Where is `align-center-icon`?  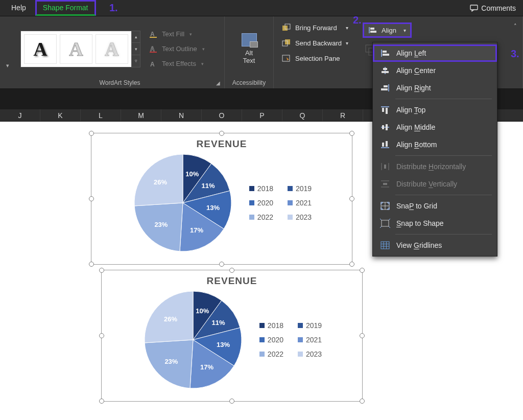 align-center-icon is located at coordinates (385, 71).